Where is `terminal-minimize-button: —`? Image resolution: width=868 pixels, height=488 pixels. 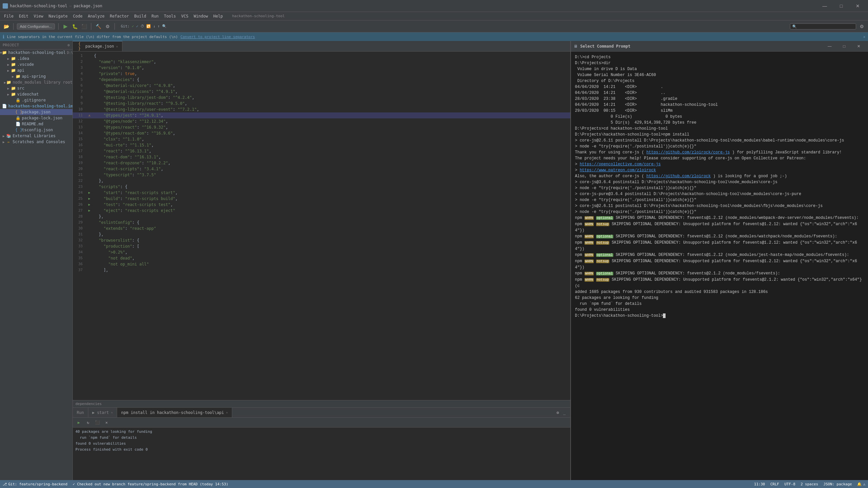 terminal-minimize-button: — is located at coordinates (830, 46).